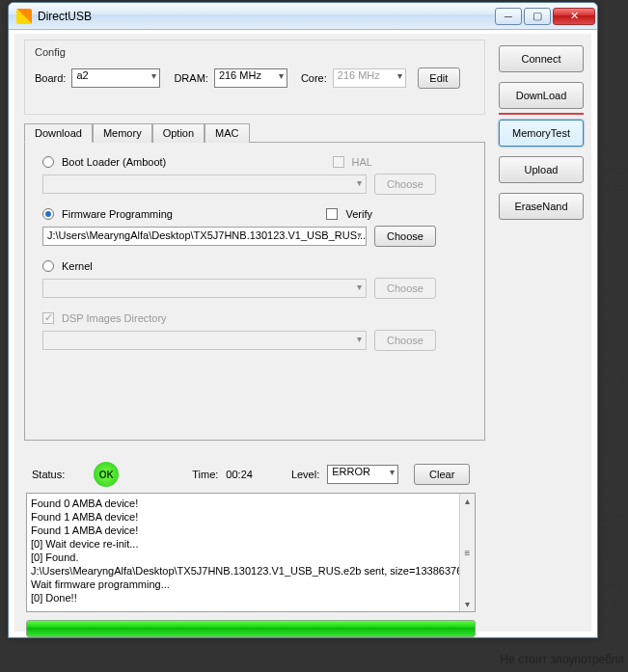 The width and height of the screenshot is (628, 672). I want to click on hal-label: HAL, so click(363, 162).